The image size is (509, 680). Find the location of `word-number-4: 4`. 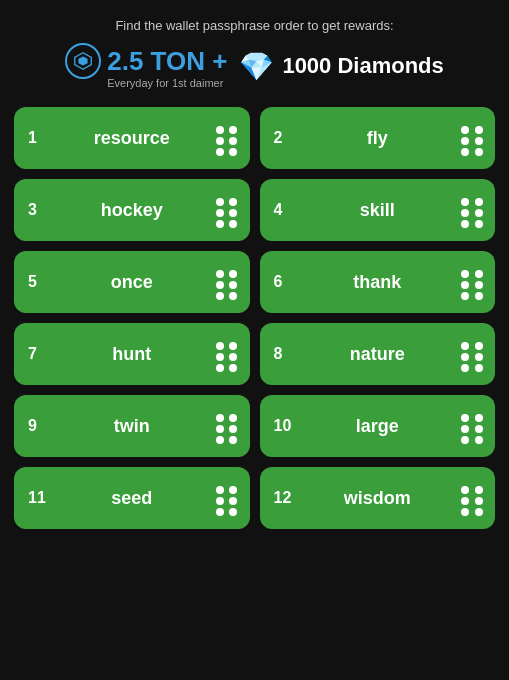

word-number-4: 4 is located at coordinates (284, 210).